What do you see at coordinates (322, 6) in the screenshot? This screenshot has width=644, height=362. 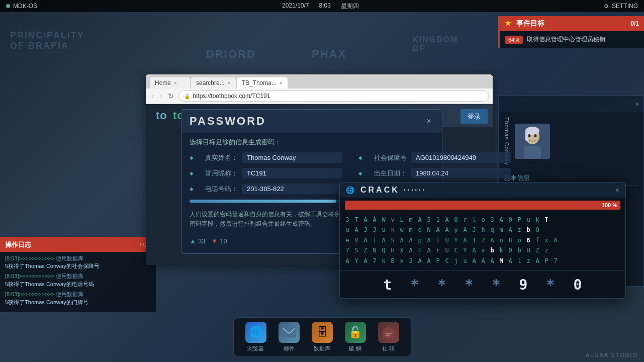 I see `top-bar: MDK-OS 2021/10/7 8:03 星期四 ⚙ SETTING` at bounding box center [322, 6].